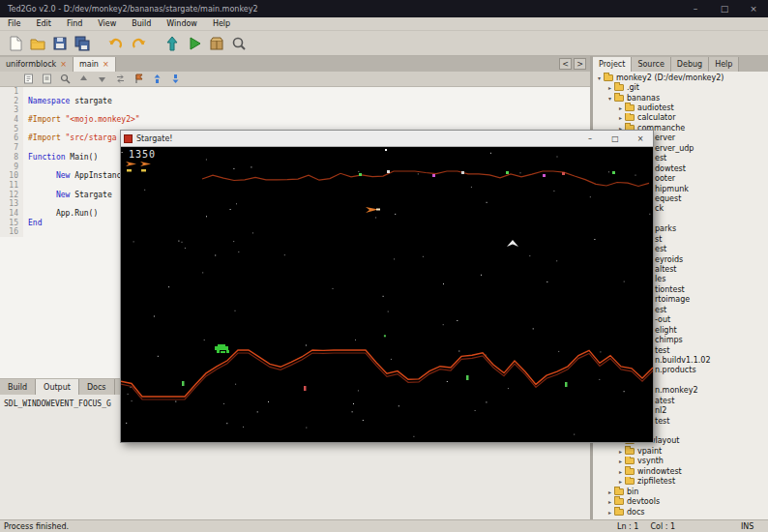 This screenshot has width=768, height=532. What do you see at coordinates (667, 199) in the screenshot?
I see `tree-item-label: equest` at bounding box center [667, 199].